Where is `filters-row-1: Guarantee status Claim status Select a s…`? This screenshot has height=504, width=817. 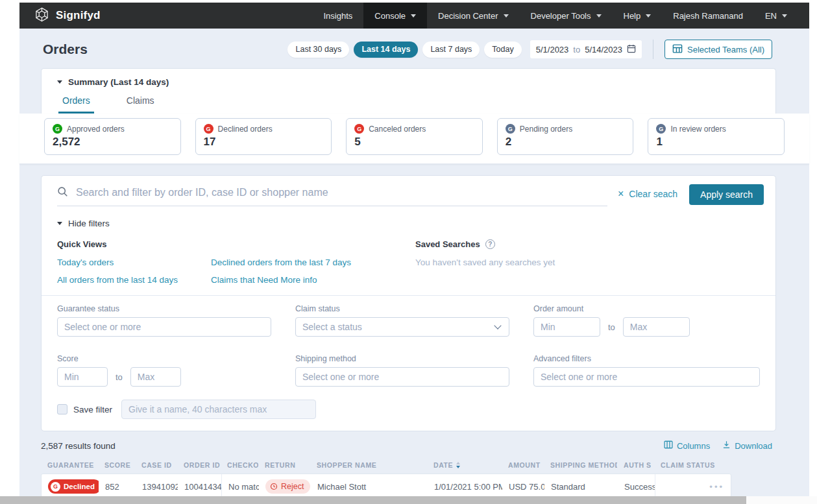
filters-row-1: Guarantee status Claim status Select a s… is located at coordinates (409, 317).